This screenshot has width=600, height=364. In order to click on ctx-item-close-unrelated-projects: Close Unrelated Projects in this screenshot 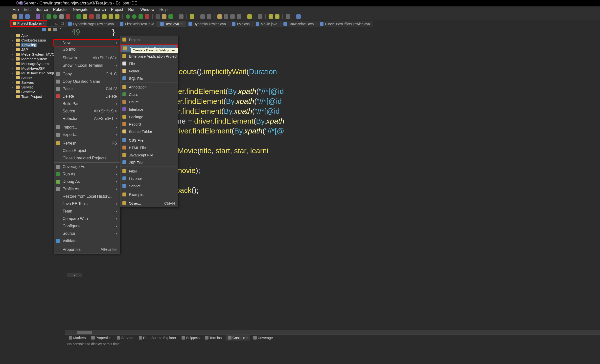, I will do `click(87, 158)`.